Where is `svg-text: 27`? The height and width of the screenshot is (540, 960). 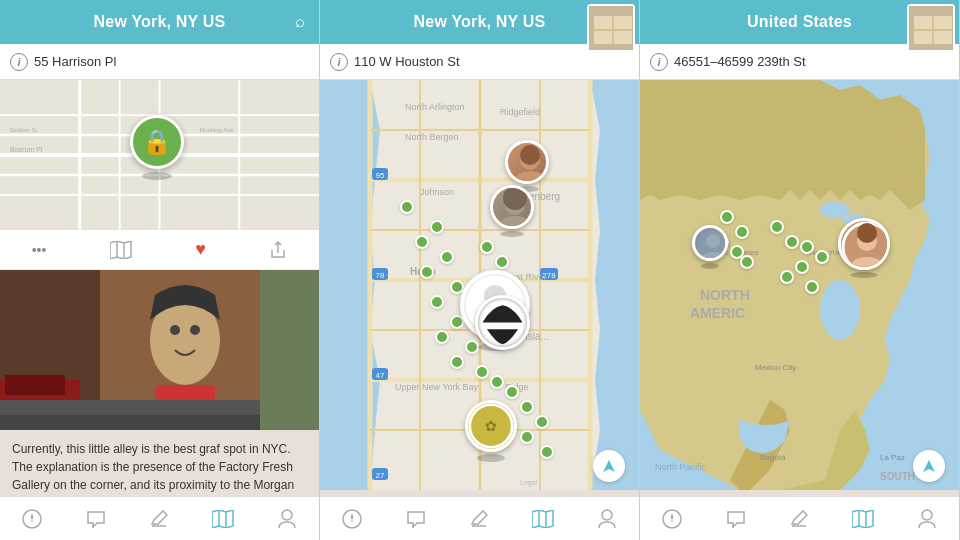 svg-text: 27 is located at coordinates (380, 476).